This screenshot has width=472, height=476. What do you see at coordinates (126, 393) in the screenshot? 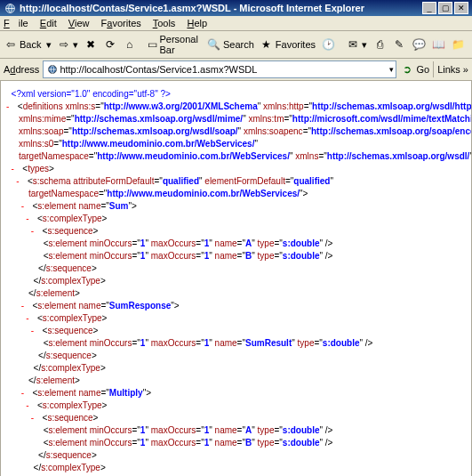
I see `attr-val: Multiply` at bounding box center [126, 393].